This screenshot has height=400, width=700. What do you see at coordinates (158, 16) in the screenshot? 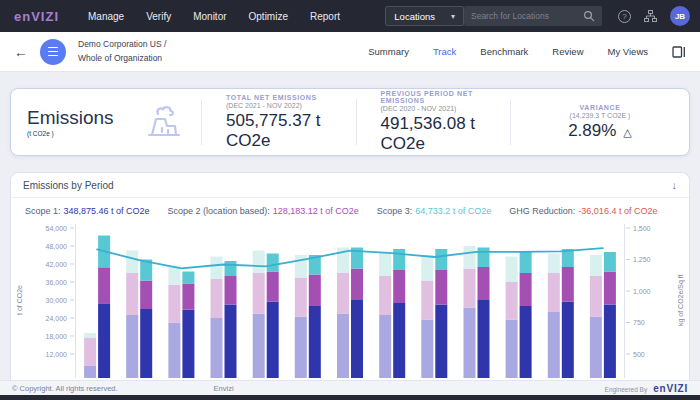
I see `nav-item-verify: Verify` at bounding box center [158, 16].